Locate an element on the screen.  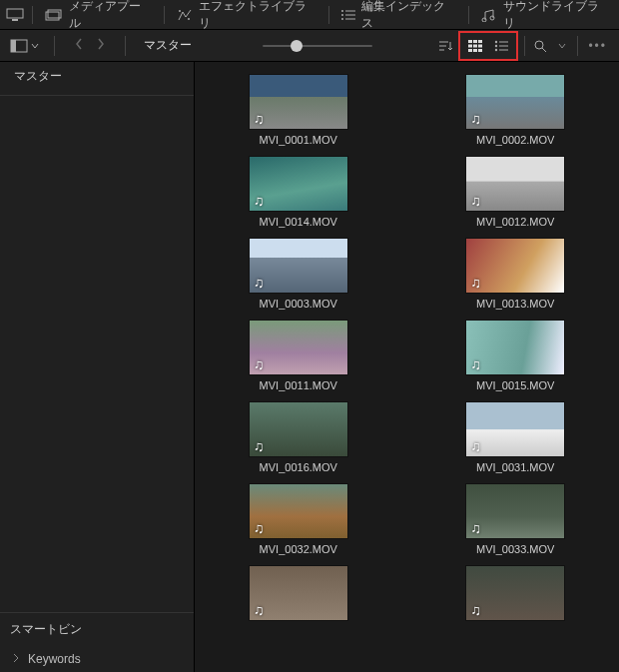
sidebar-bin-master: マスター is located at coordinates (97, 79).